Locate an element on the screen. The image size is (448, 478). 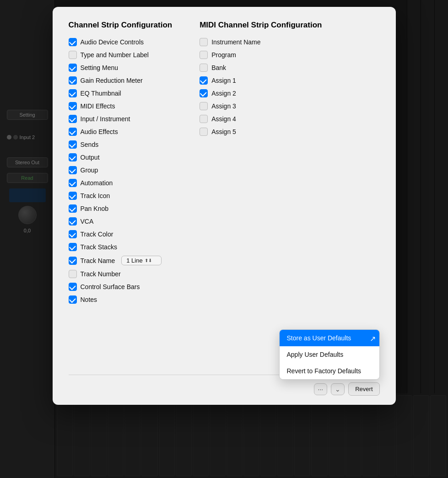
checkbox-item-control-surface-bars: Control Surface Bars is located at coordinates (121, 287).